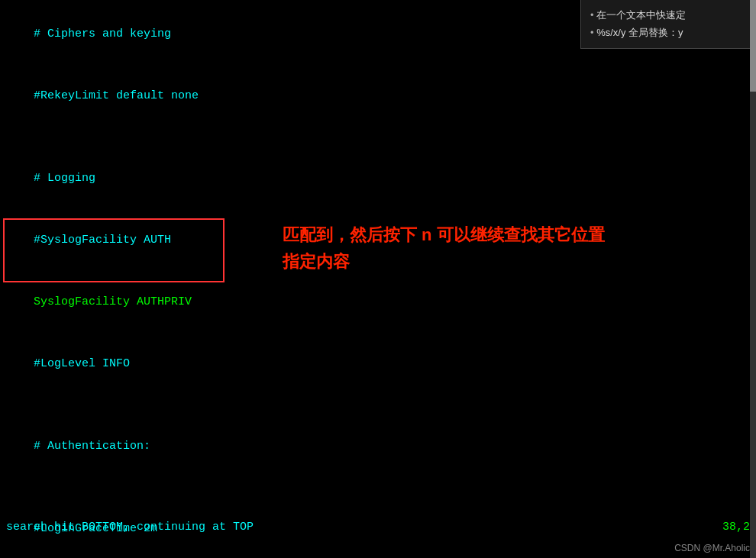  What do you see at coordinates (378, 96) in the screenshot?
I see `code-line: #RekeyLimit default none` at bounding box center [378, 96].